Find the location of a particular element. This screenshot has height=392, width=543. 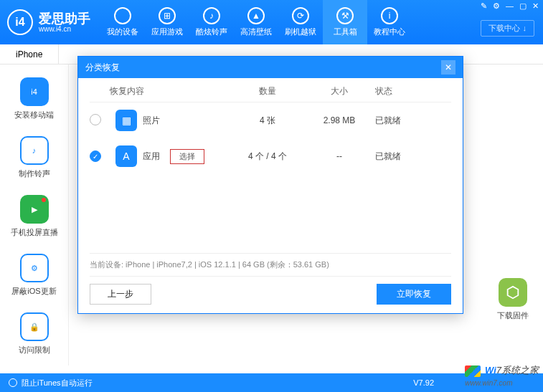

nav-icon is located at coordinates (123, 16).